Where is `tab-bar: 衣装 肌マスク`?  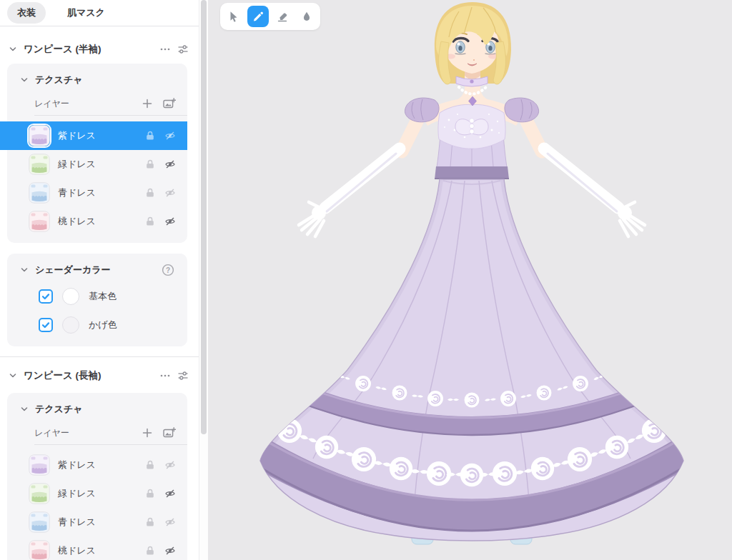 tab-bar: 衣装 肌マスク is located at coordinates (99, 13).